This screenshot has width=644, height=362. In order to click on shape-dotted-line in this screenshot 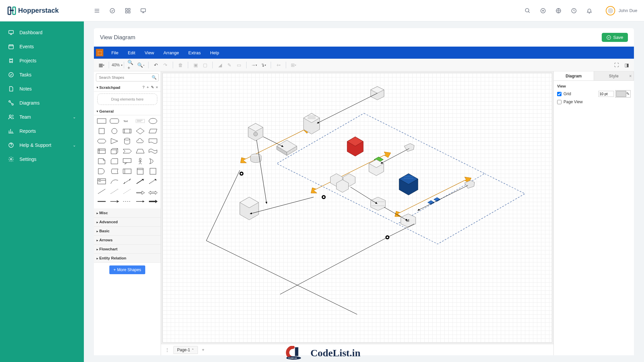, I will do `click(127, 191)`.